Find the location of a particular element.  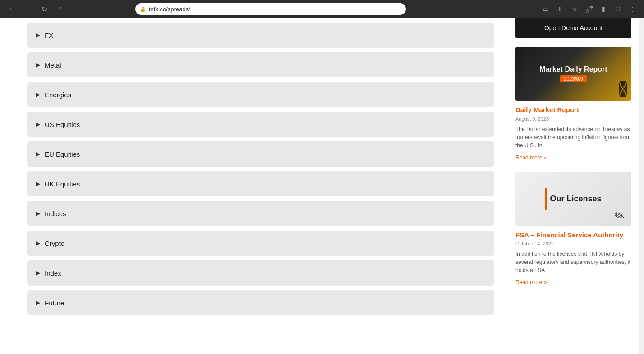

accordion-arrow-us-equities: ▶ is located at coordinates (38, 124).